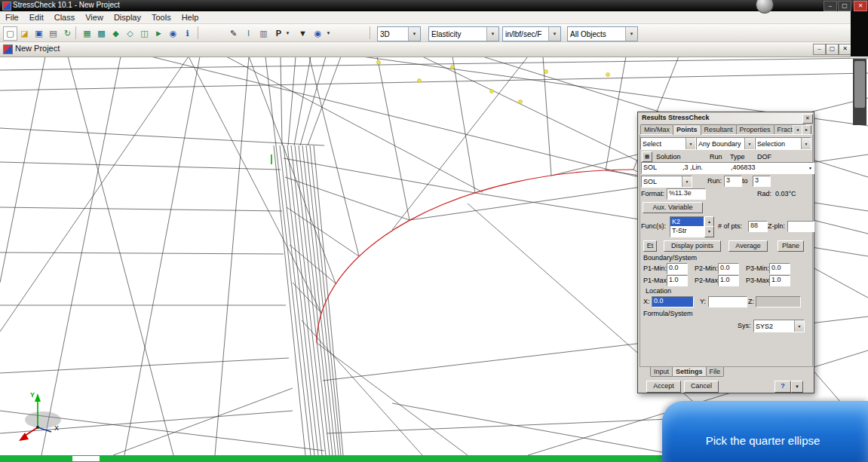 Image resolution: width=868 pixels, height=462 pixels. What do you see at coordinates (318, 33) in the screenshot?
I see `view-icon: ◉` at bounding box center [318, 33].